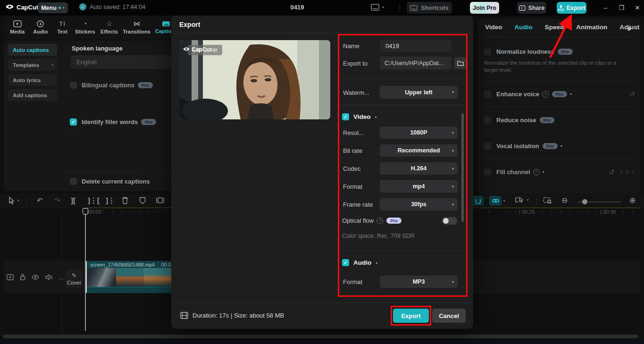 The height and width of the screenshot is (344, 644). What do you see at coordinates (419, 204) in the screenshot?
I see `framerate-select: 30fps▾` at bounding box center [419, 204].